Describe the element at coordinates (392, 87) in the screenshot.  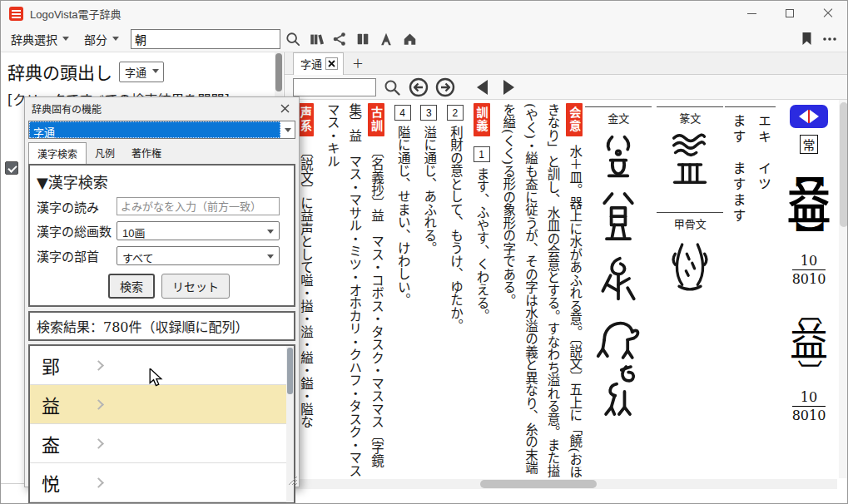
I see `in-page-search-button` at that location.